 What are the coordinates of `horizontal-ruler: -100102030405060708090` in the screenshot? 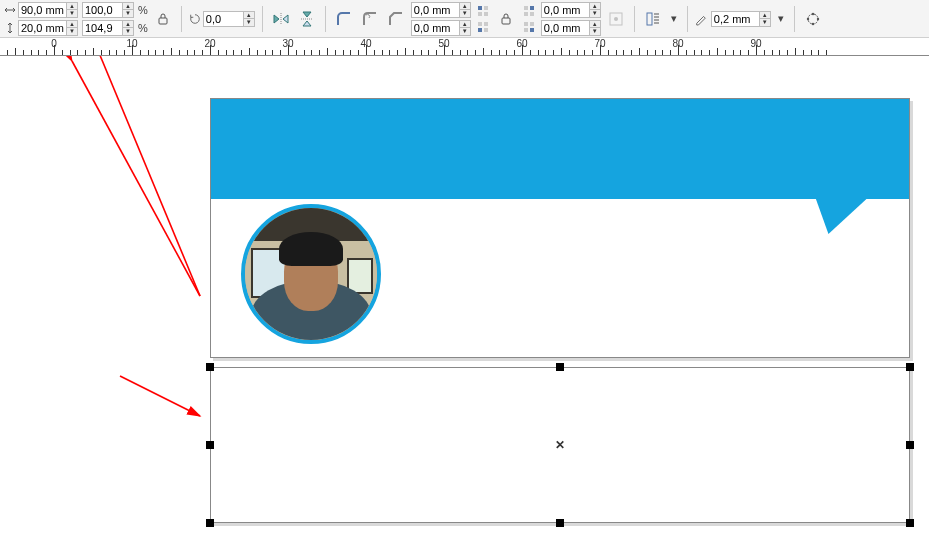 It's located at (464, 47).